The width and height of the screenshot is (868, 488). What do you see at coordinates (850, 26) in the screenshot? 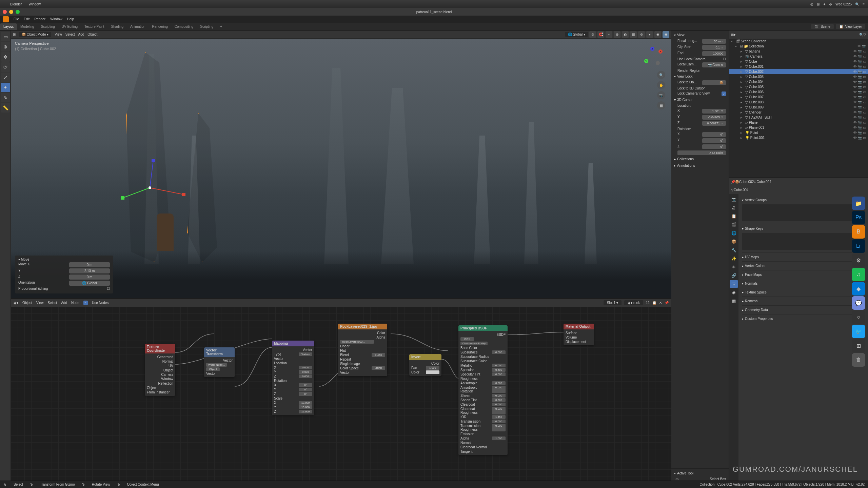
I see `viewlayer-selector: 📋 View Layer` at bounding box center [850, 26].